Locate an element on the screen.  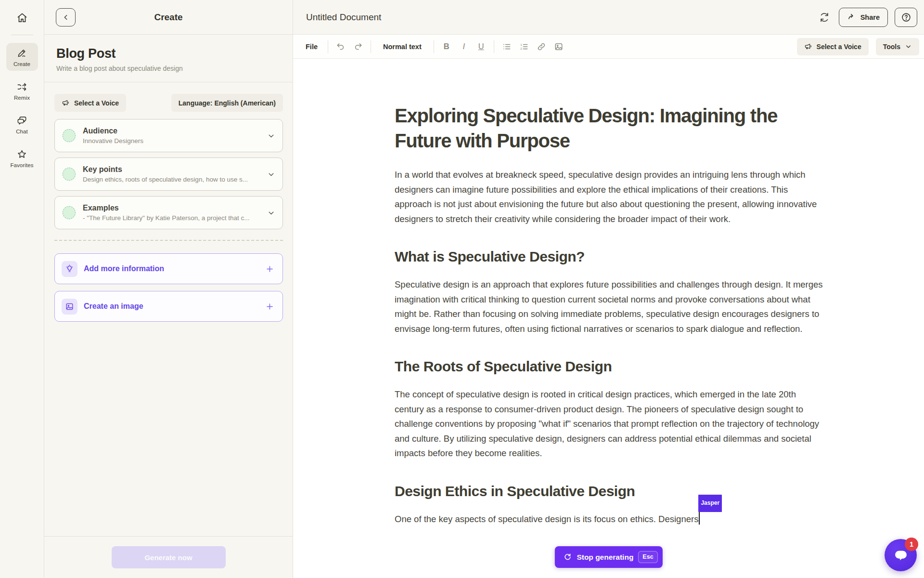
field-examples: Examples - "The Future Library" by Katie… is located at coordinates (168, 213).